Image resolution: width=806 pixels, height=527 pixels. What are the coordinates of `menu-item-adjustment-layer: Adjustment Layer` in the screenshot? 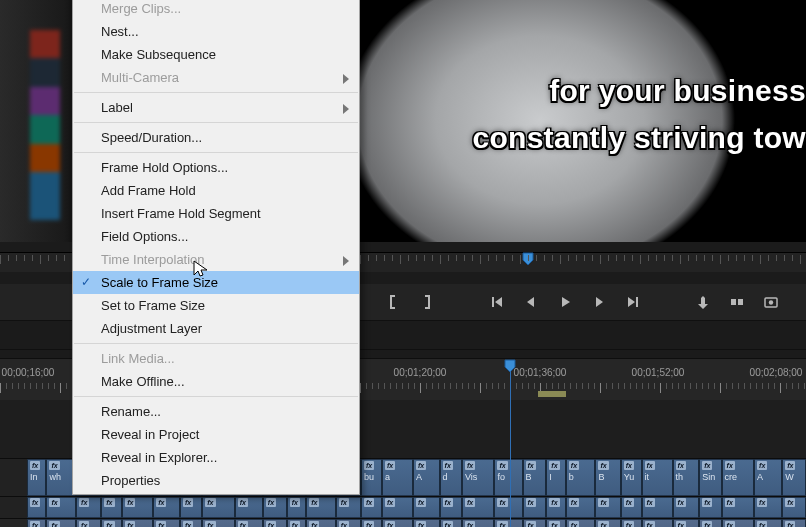 It's located at (216, 328).